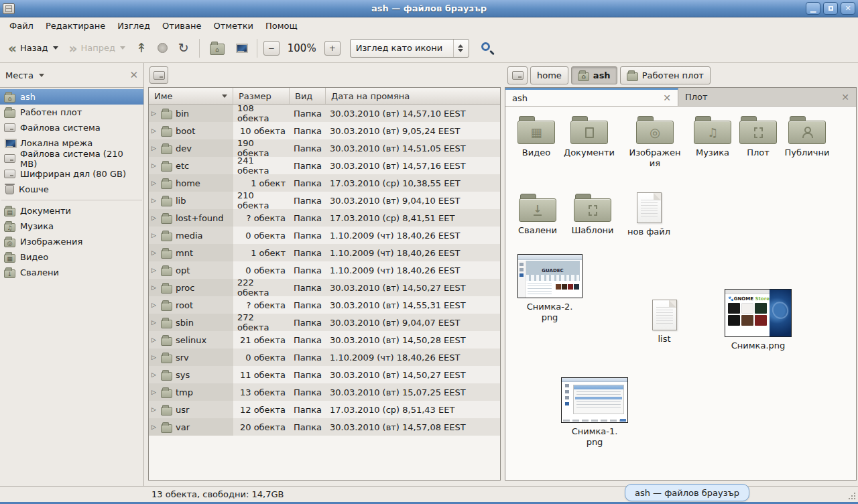  Describe the element at coordinates (848, 8) in the screenshot. I see `close-button: ✕` at that location.